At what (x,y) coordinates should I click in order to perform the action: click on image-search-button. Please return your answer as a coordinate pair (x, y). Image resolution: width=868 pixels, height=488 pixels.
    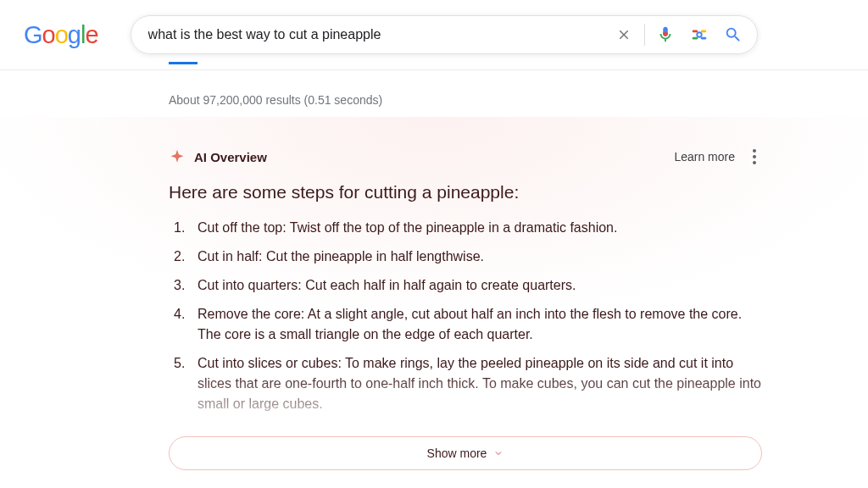
    Looking at the image, I should click on (699, 35).